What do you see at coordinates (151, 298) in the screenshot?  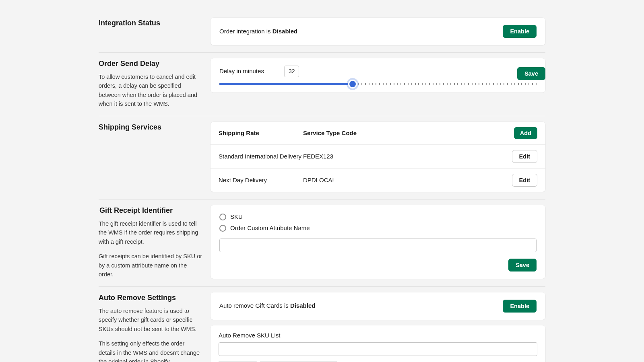 I see `auto-remove-title: Auto Remove Settings` at bounding box center [151, 298].